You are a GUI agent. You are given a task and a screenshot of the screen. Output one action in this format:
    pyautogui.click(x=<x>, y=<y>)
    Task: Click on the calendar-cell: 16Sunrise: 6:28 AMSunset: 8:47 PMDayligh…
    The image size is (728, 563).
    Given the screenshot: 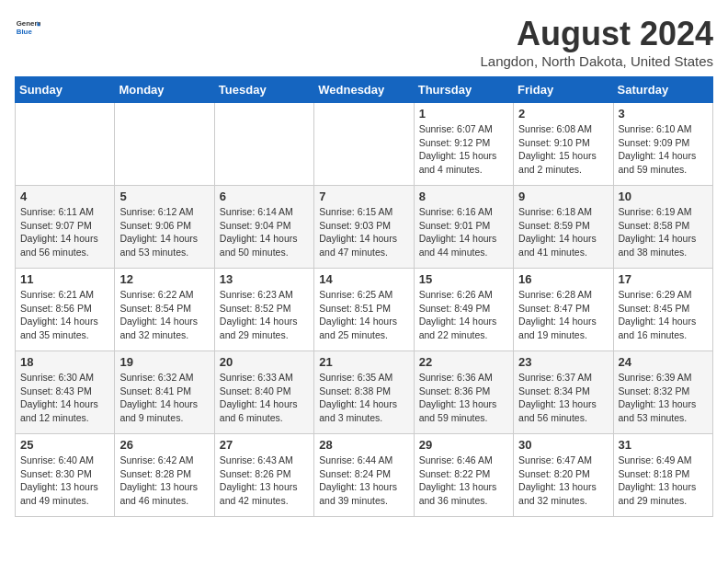 What is the action you would take?
    pyautogui.click(x=563, y=310)
    